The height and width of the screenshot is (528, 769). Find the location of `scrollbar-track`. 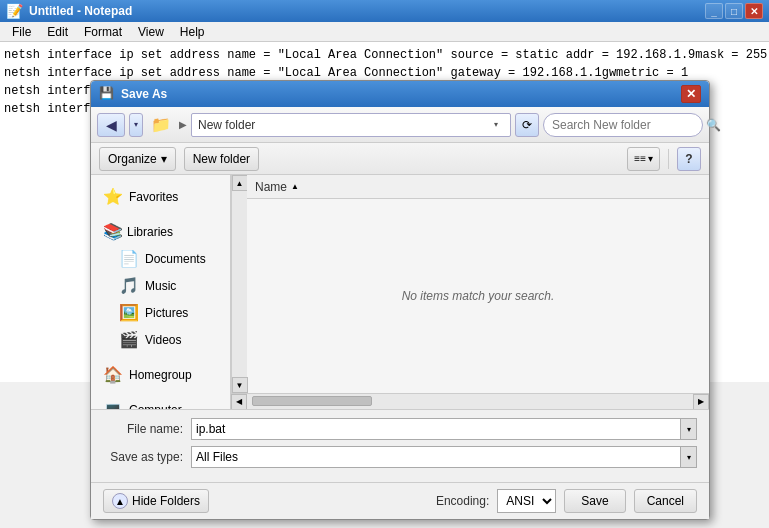

scrollbar-track is located at coordinates (240, 284).